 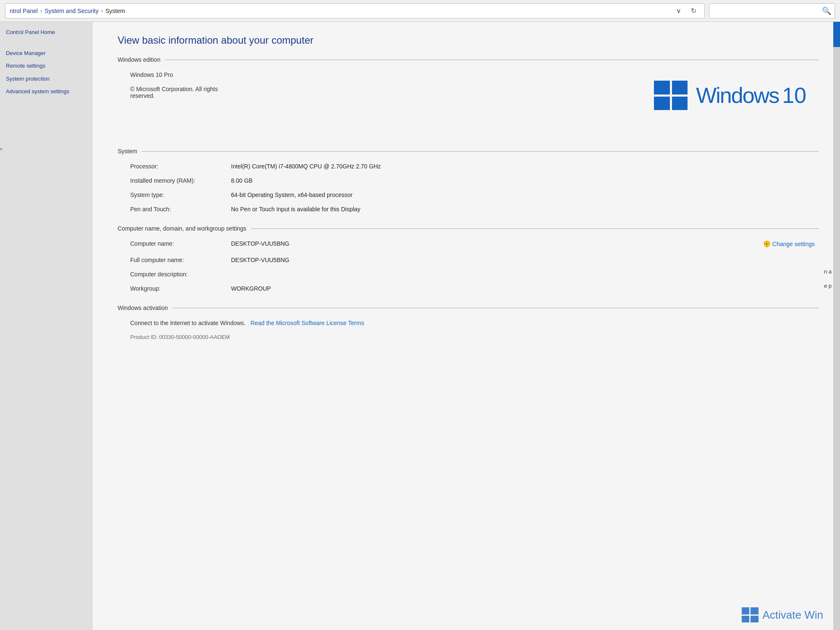 What do you see at coordinates (468, 323) in the screenshot?
I see `activation-text-row: Connect to the Internet to activate Wind…` at bounding box center [468, 323].